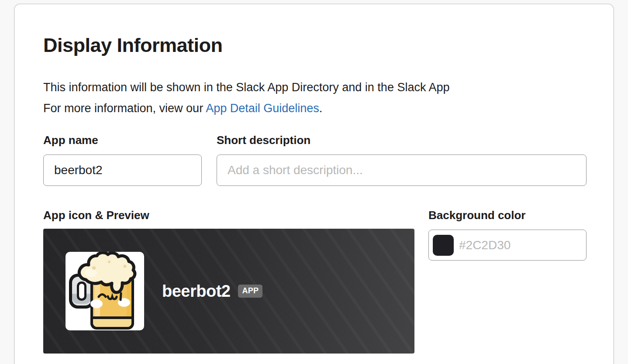 Image resolution: width=628 pixels, height=364 pixels. What do you see at coordinates (122, 170) in the screenshot?
I see `app-name-input` at bounding box center [122, 170].